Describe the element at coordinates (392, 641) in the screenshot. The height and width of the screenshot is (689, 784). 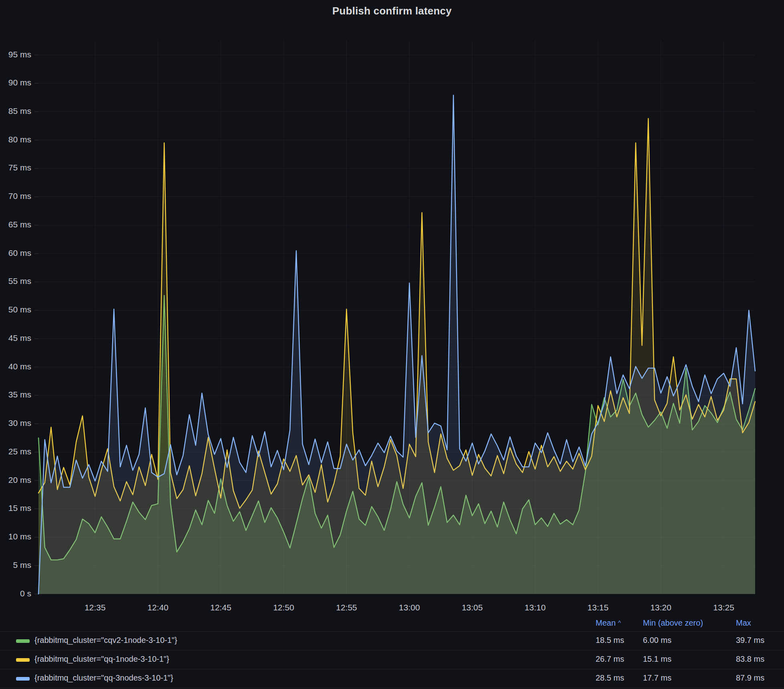
I see `legend-row: {rabbitmq_cluster="cqv2-1node-3-10-1"} 1…` at that location.